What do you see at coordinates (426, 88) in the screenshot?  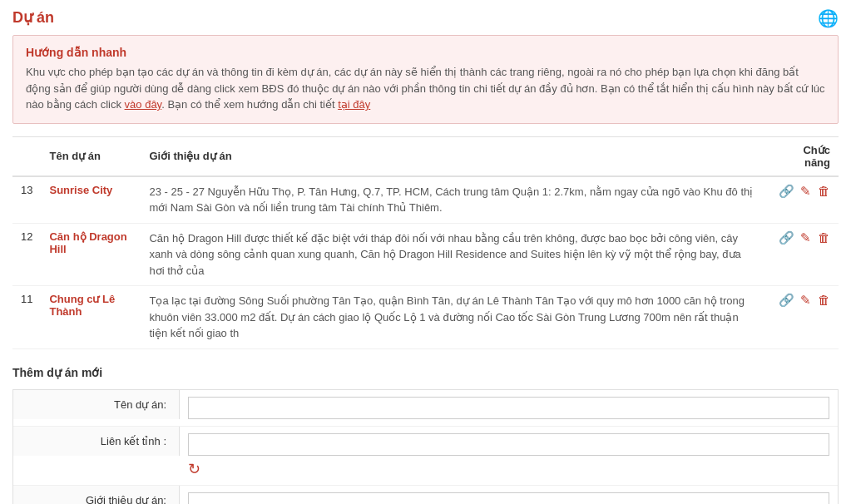 I see `info-box-text: Khu vực cho phép bạn tạo các dự án và th…` at bounding box center [426, 88].